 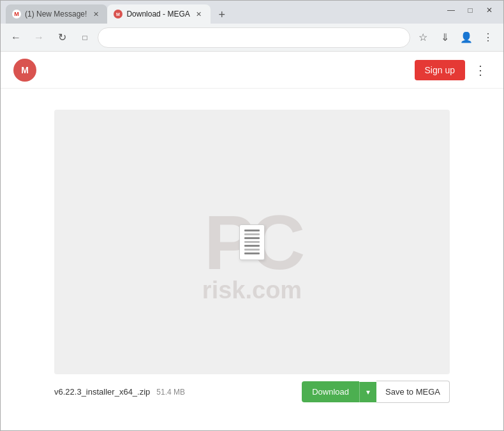 I want to click on archive-stripes, so click(x=252, y=242).